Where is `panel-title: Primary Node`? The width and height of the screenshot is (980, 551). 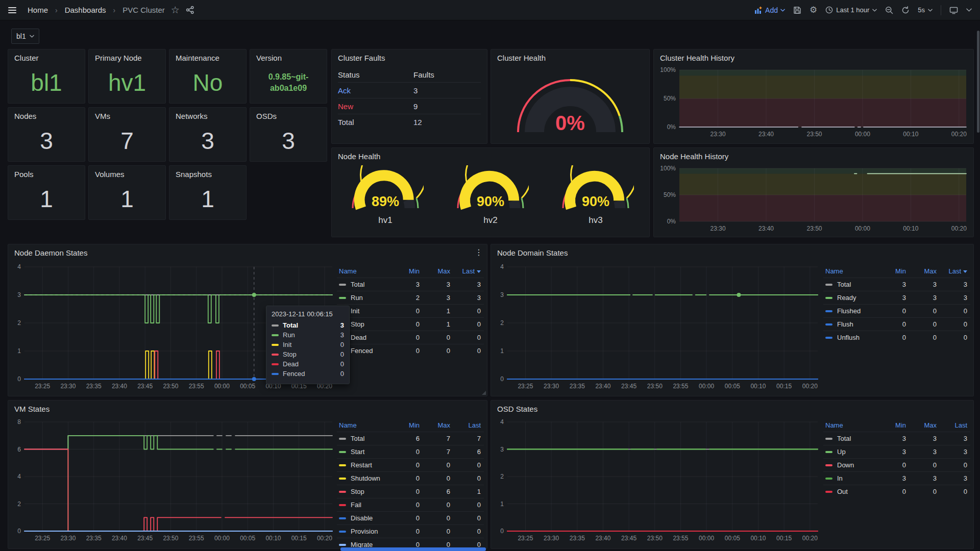
panel-title: Primary Node is located at coordinates (127, 56).